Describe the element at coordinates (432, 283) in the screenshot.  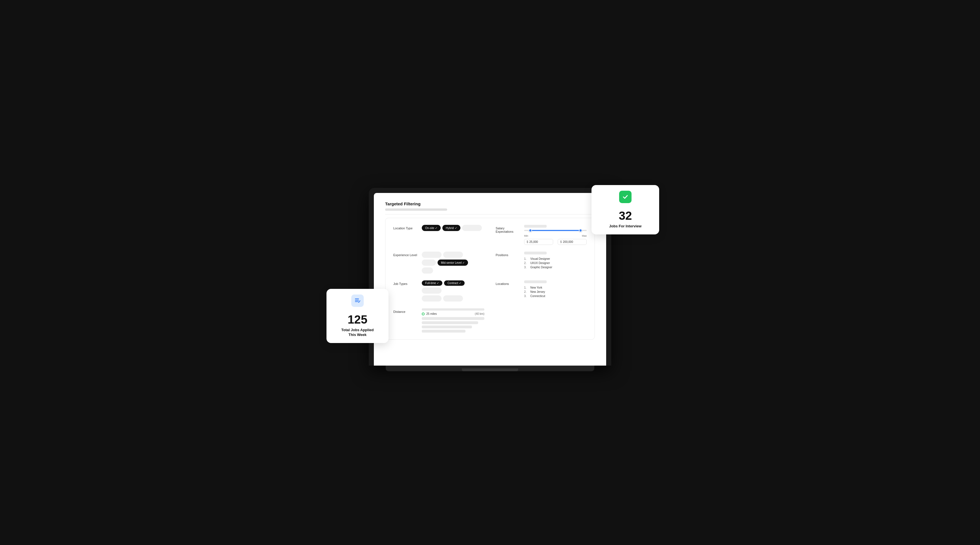
I see `fulltime-tag: Full-time ✓` at that location.